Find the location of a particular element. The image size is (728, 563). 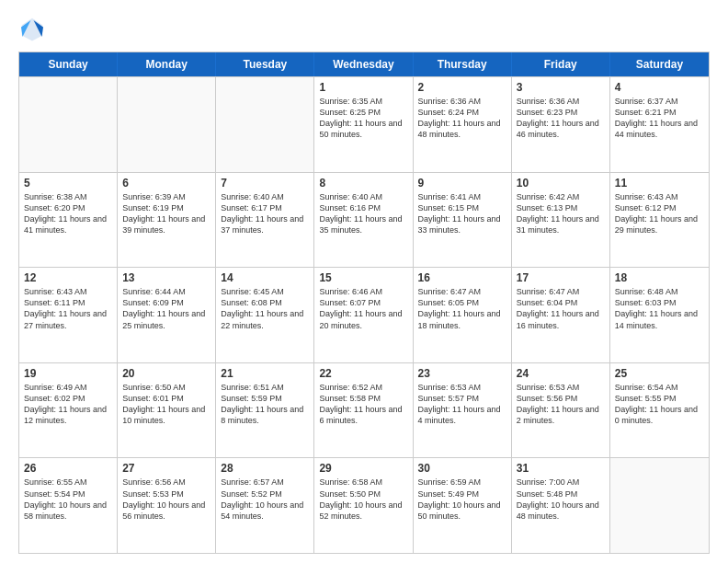

day-number: 29 is located at coordinates (363, 468).